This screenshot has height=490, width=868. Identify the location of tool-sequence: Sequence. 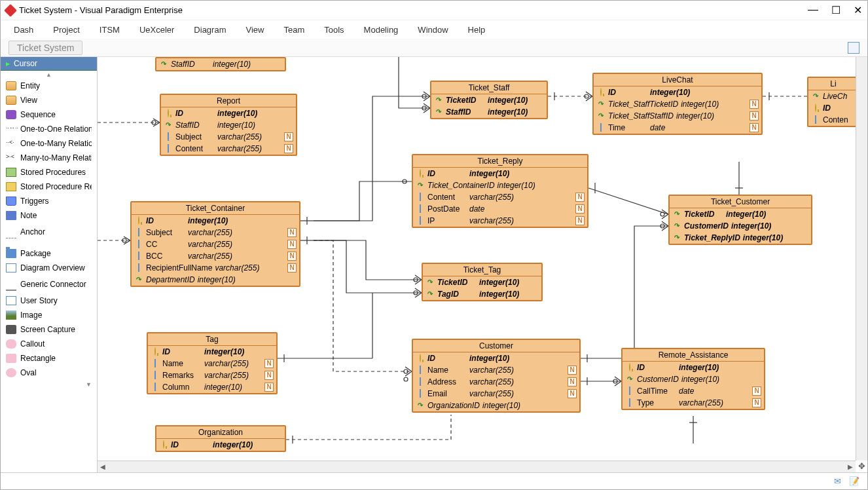
(48, 115).